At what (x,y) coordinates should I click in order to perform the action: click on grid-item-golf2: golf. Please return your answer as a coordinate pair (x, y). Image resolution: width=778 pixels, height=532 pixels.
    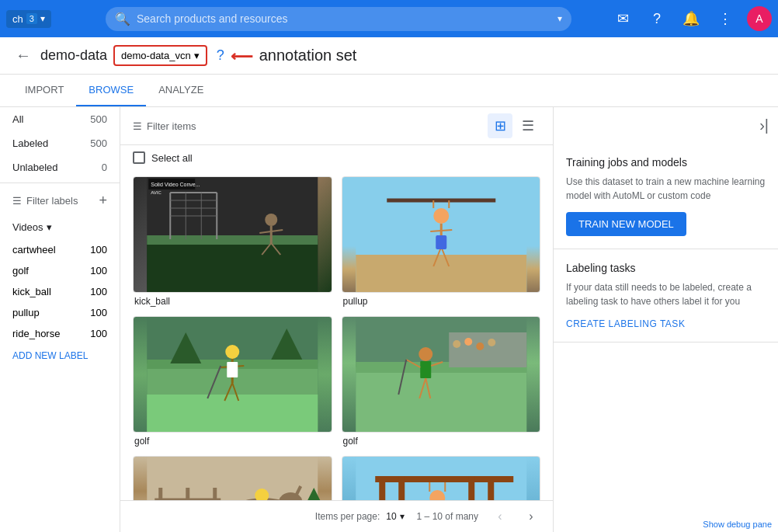
    Looking at the image, I should click on (441, 381).